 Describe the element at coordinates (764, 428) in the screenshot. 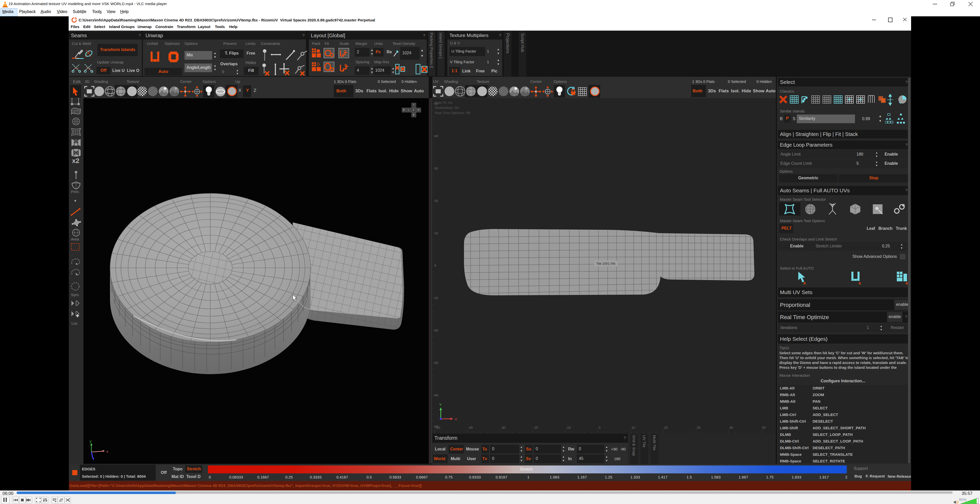

I see `svg-text: 50` at that location.